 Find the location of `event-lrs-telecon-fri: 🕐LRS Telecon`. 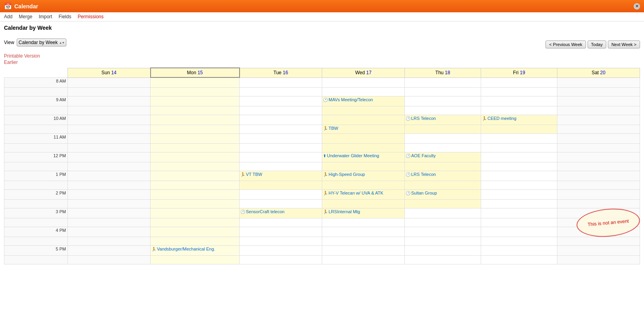

event-lrs-telecon-fri: 🕐LRS Telecon is located at coordinates (443, 174).